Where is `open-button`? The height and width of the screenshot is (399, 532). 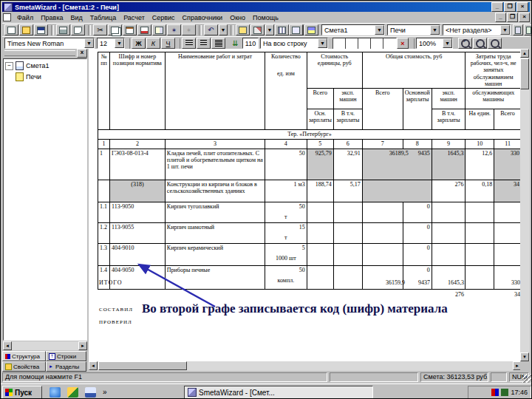 open-button is located at coordinates (27, 30).